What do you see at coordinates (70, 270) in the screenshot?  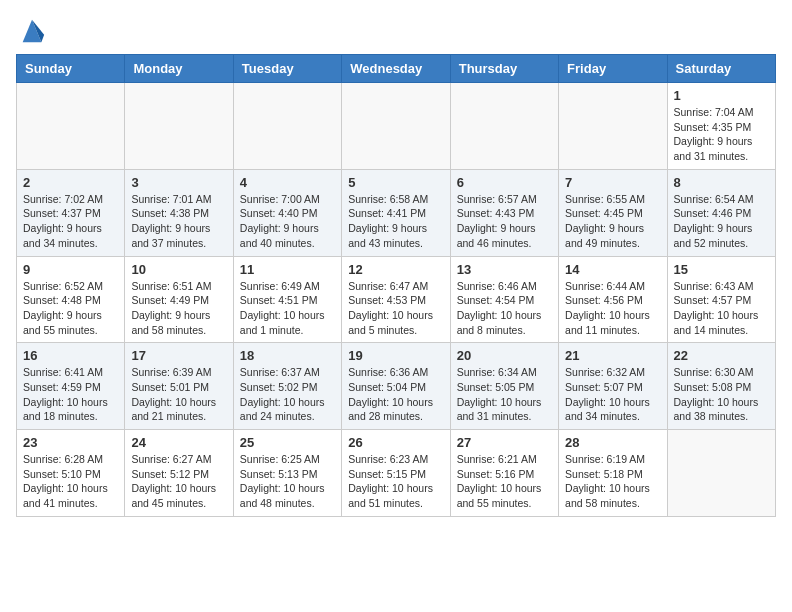 I see `day-number: 9` at bounding box center [70, 270].